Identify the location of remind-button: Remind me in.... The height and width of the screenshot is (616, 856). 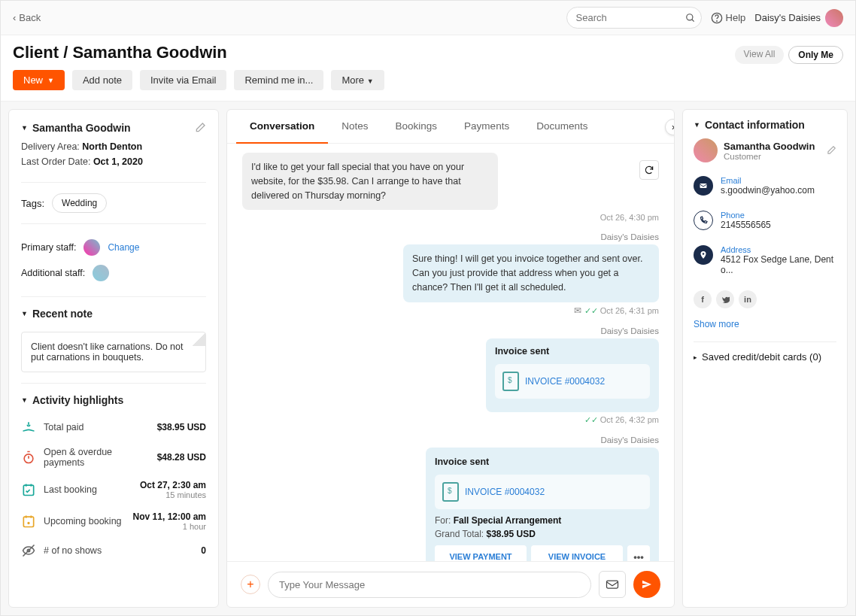
(278, 80).